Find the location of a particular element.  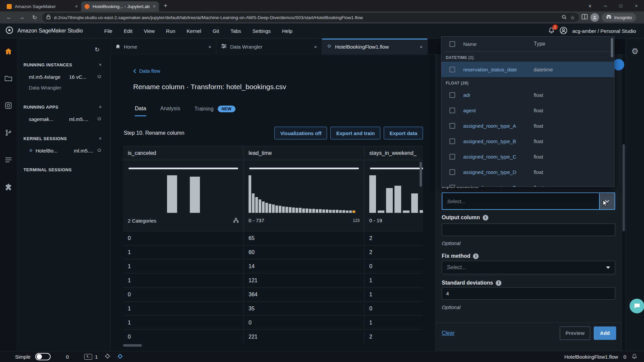

maximize-button: □ is located at coordinates (621, 6).